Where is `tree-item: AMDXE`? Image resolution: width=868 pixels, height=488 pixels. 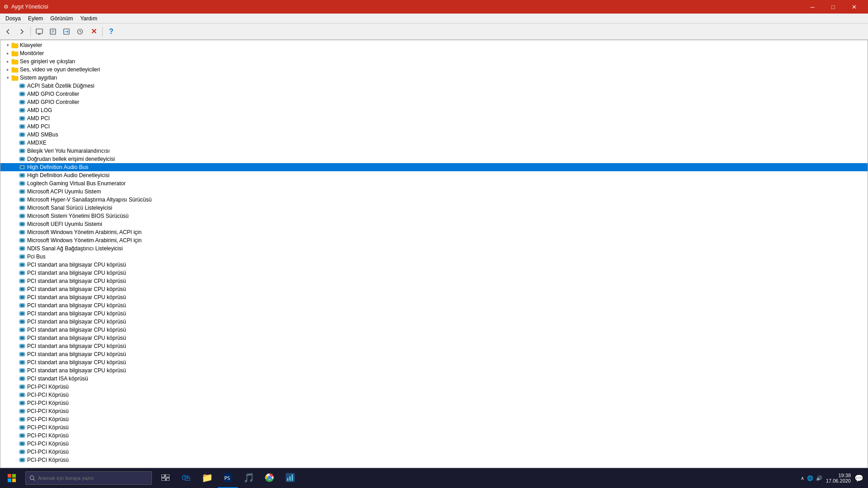
tree-item: AMDXE is located at coordinates (434, 143).